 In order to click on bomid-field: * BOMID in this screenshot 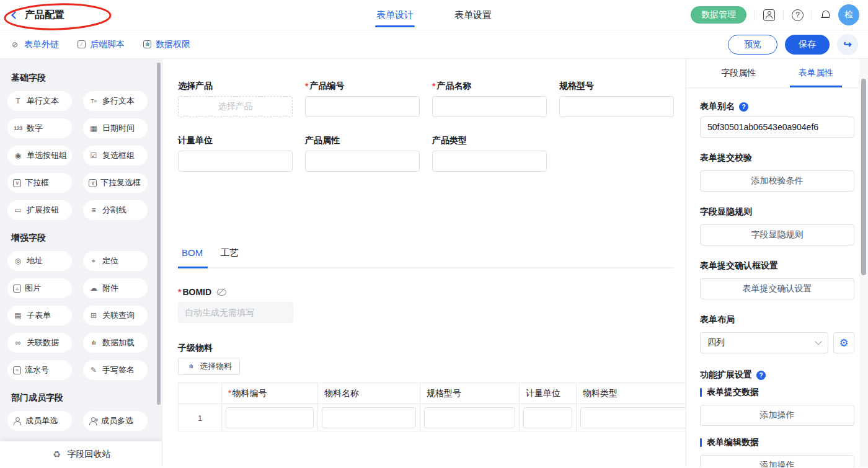, I will do `click(236, 305)`.